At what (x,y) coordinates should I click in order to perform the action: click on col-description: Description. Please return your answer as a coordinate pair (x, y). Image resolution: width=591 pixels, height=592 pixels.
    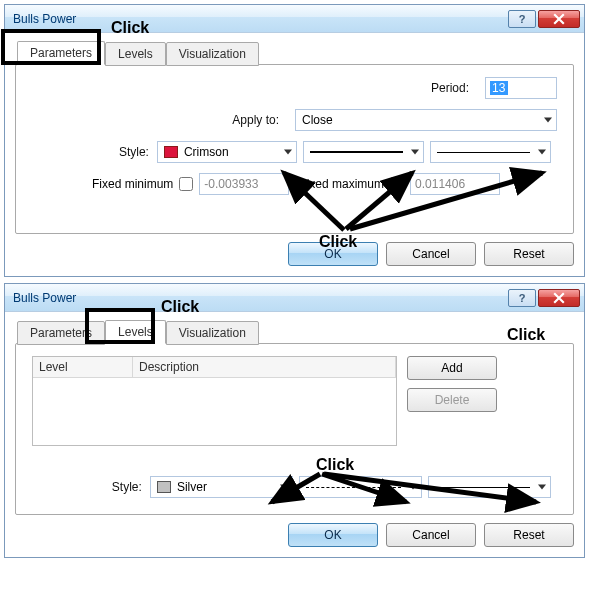
    Looking at the image, I should click on (264, 368).